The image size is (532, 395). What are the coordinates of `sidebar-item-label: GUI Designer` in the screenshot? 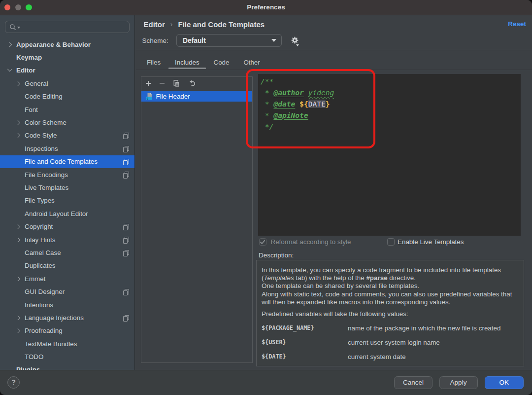 It's located at (44, 292).